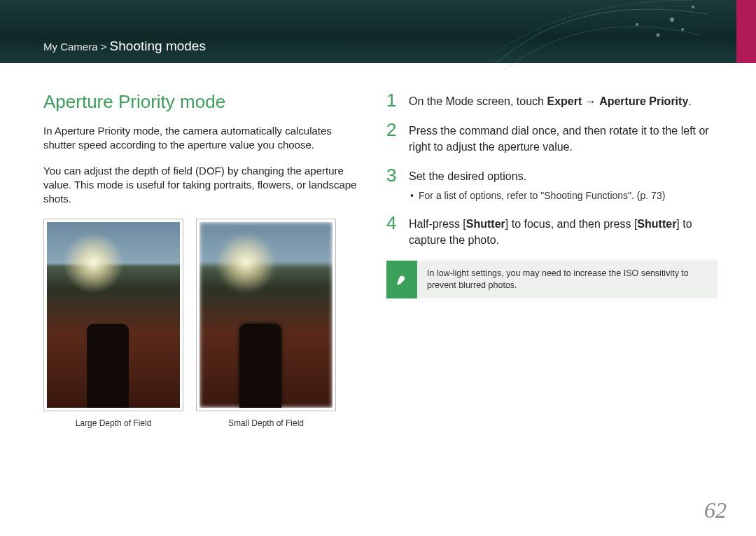 This screenshot has width=756, height=536. I want to click on page-header: My Camera > Shooting modes, so click(378, 32).